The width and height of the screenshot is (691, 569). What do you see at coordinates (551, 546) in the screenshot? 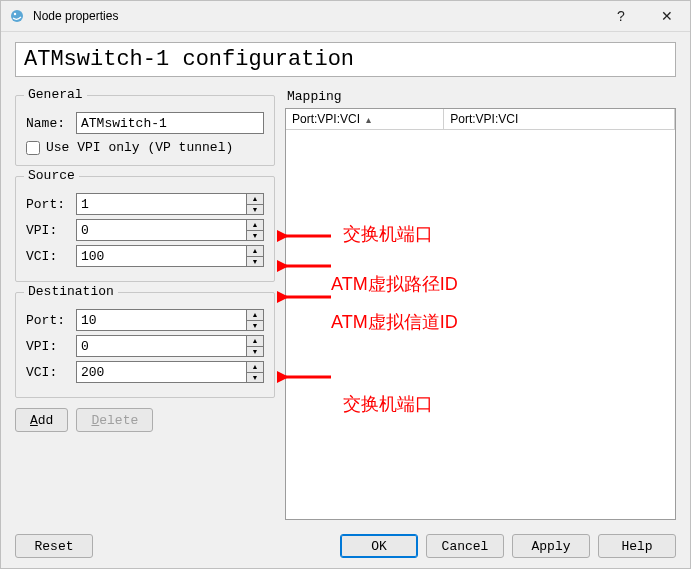
I see `apply-button: Apply` at bounding box center [551, 546].